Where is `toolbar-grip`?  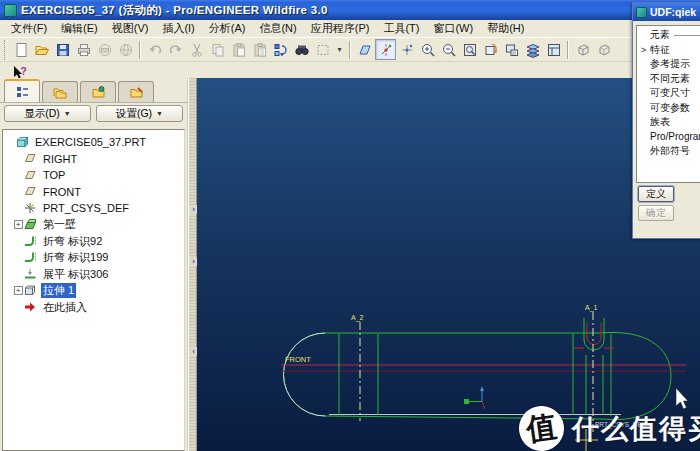 toolbar-grip is located at coordinates (6, 50).